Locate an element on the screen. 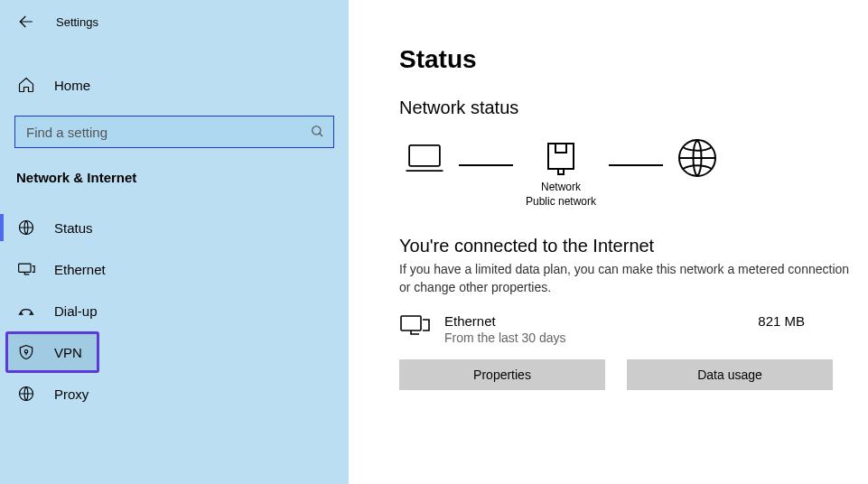 This screenshot has width=868, height=484. adapter-button-row: Properties Data usage is located at coordinates (625, 375).